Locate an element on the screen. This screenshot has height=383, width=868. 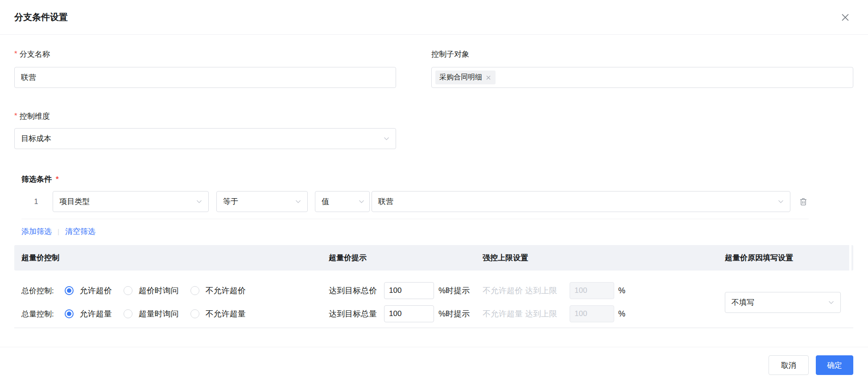
reason-value: 不填写 is located at coordinates (743, 303).